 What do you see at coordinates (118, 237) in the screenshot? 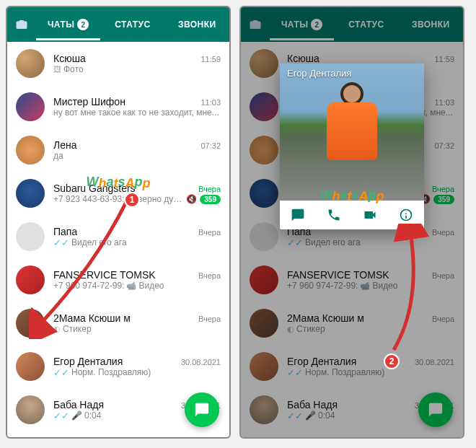
I see `chat-row: ПапаВчера ✓✓Видел его ага` at bounding box center [118, 237].